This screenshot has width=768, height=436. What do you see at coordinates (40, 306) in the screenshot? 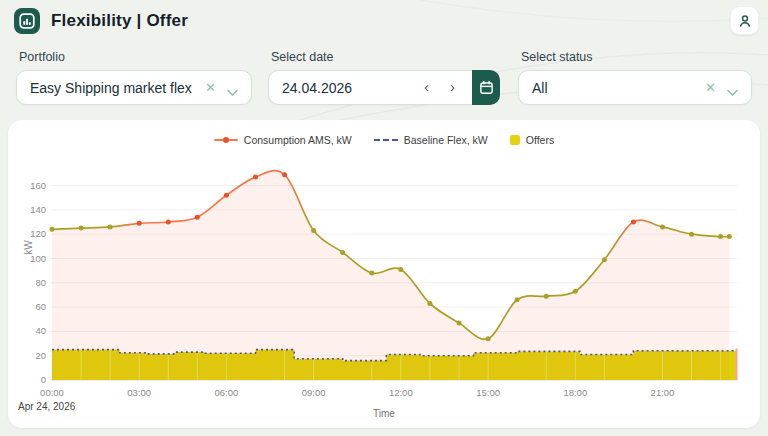
I see `y-tick: 60` at bounding box center [40, 306].